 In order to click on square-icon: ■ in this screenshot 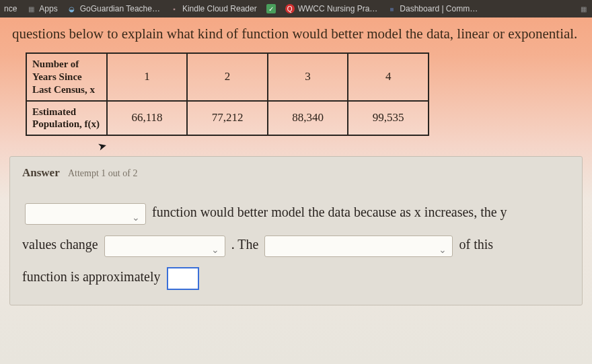, I will do `click(392, 9)`.